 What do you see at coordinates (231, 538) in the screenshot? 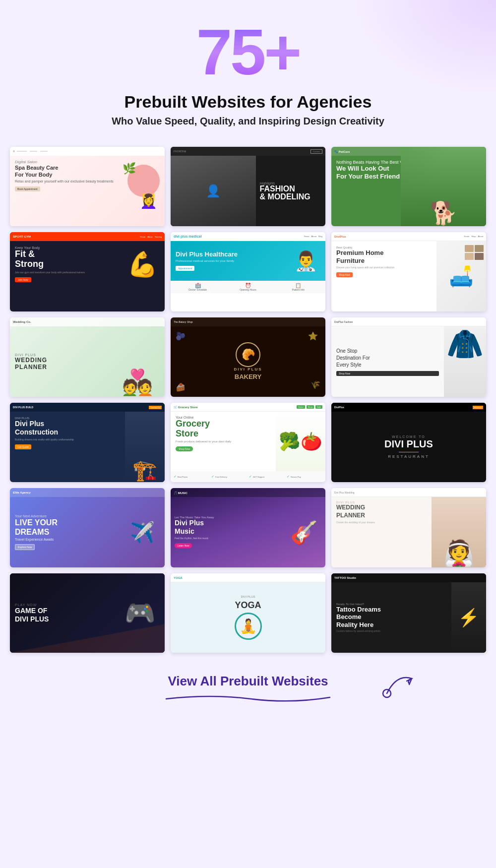
I see `music-desc: Feel the rhythm, feel the music` at bounding box center [231, 538].